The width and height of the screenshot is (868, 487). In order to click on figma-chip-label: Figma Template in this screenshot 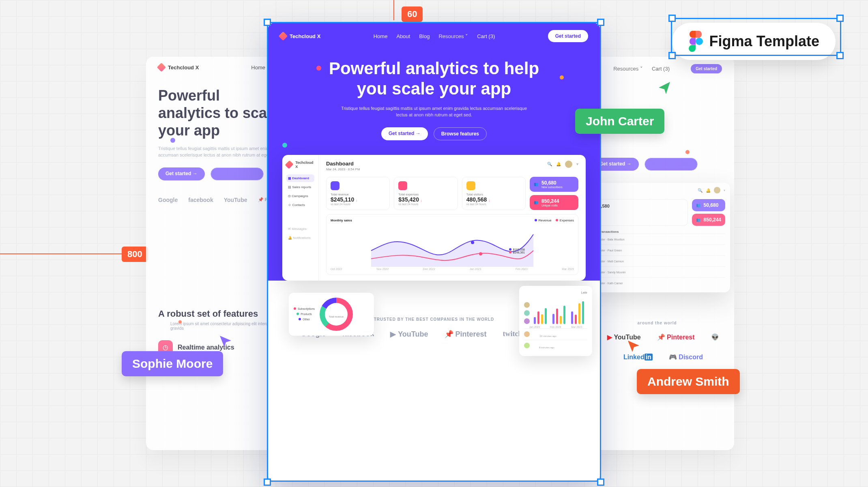, I will do `click(764, 41)`.